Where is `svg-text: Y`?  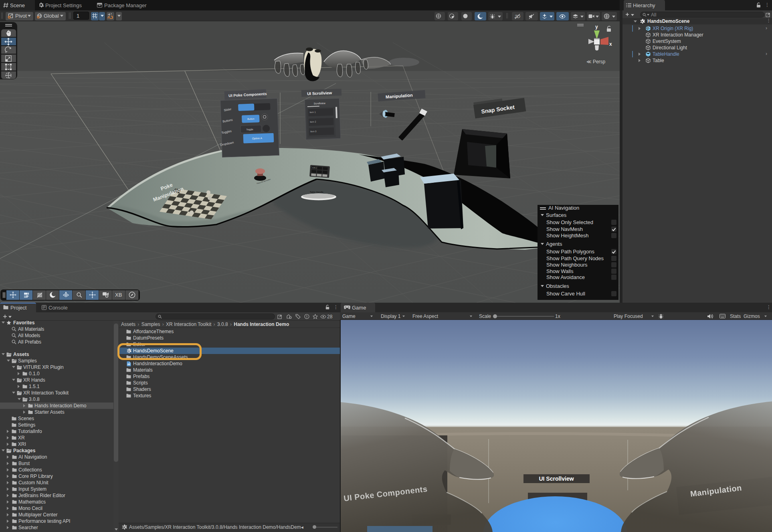 svg-text: Y is located at coordinates (96, 17).